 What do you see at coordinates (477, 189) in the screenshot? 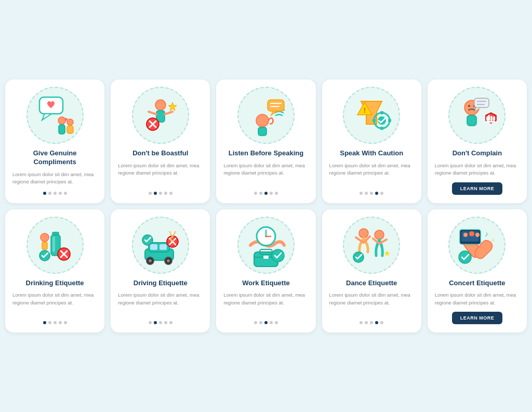
I see `learn-more-button: LEARN MORE` at bounding box center [477, 189].